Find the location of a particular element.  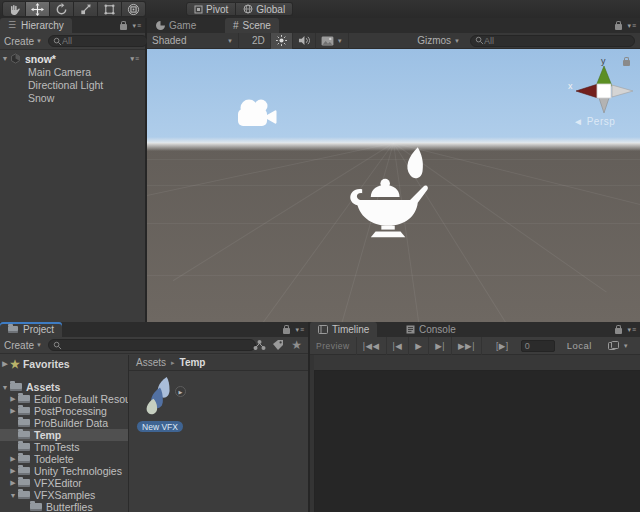

project-tree-item: Unity Technologies is located at coordinates (64, 471).